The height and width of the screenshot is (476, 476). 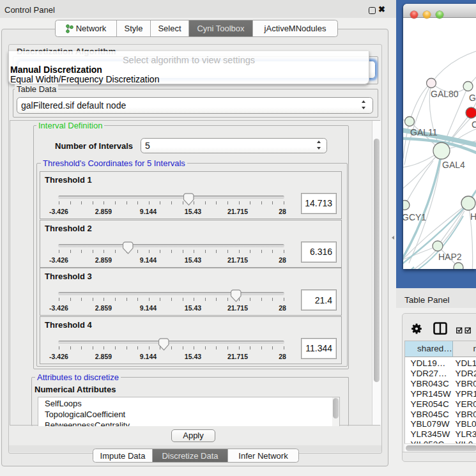 I want to click on svg-text: GAL4, so click(x=454, y=165).